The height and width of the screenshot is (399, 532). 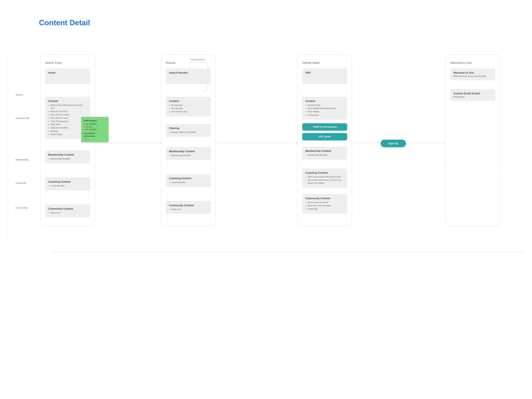 What do you see at coordinates (188, 153) in the screenshot?
I see `card-results-membership: Membership Content Membership Benefits` at bounding box center [188, 153].